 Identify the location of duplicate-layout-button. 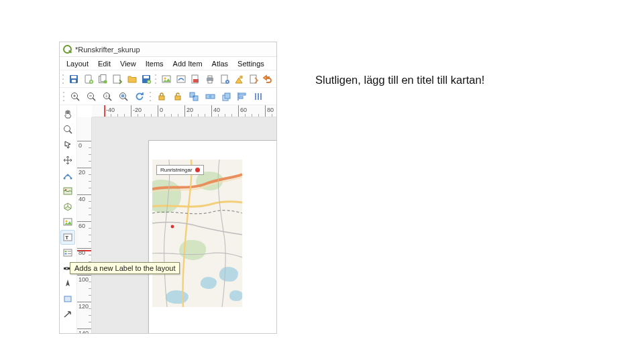
(103, 79).